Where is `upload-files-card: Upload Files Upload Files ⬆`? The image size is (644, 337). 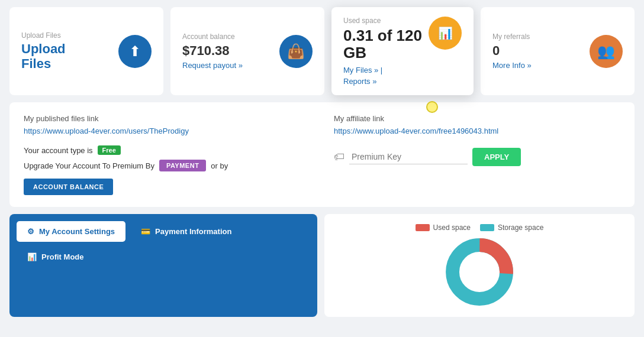
upload-files-card: Upload Files Upload Files ⬆ is located at coordinates (86, 51).